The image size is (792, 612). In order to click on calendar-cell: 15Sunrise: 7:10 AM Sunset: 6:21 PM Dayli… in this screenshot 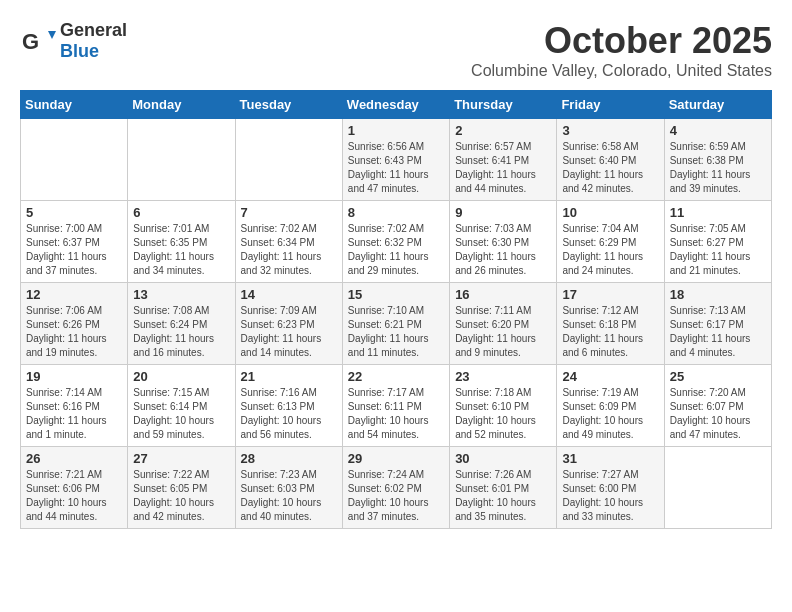, I will do `click(396, 324)`.